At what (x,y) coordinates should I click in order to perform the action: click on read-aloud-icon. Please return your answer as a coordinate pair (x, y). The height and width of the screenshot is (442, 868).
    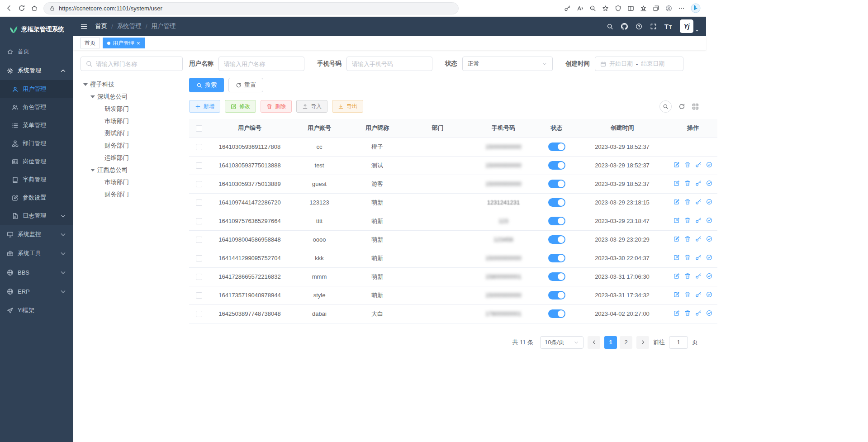
    Looking at the image, I should click on (580, 8).